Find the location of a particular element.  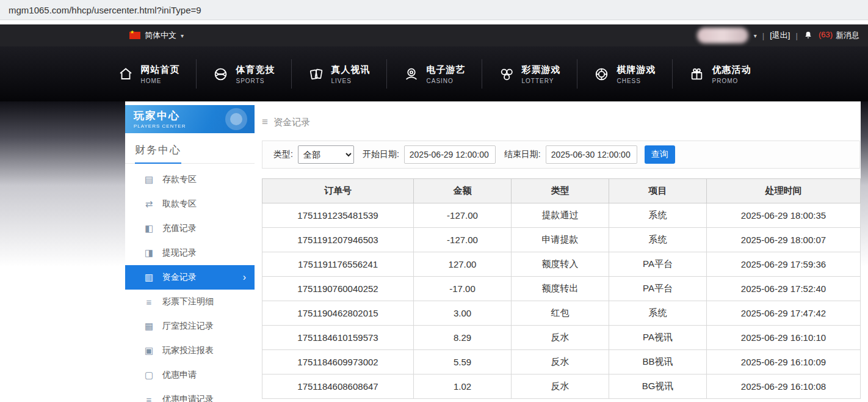

cell-amount: 8.29 is located at coordinates (463, 338).